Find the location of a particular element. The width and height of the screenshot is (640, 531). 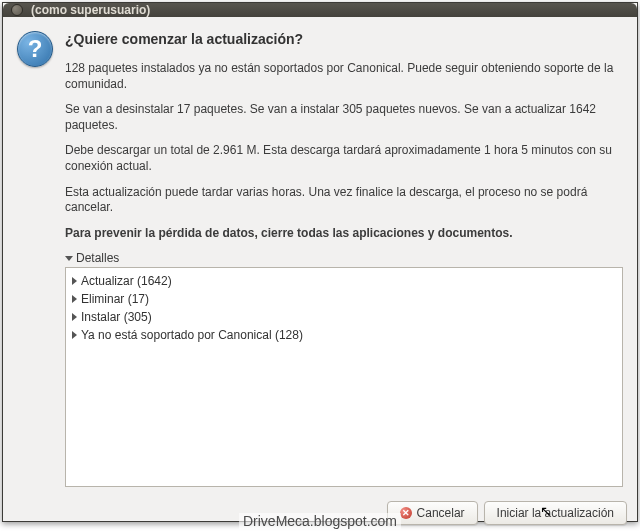

details-toggle: Detalles is located at coordinates (344, 258).